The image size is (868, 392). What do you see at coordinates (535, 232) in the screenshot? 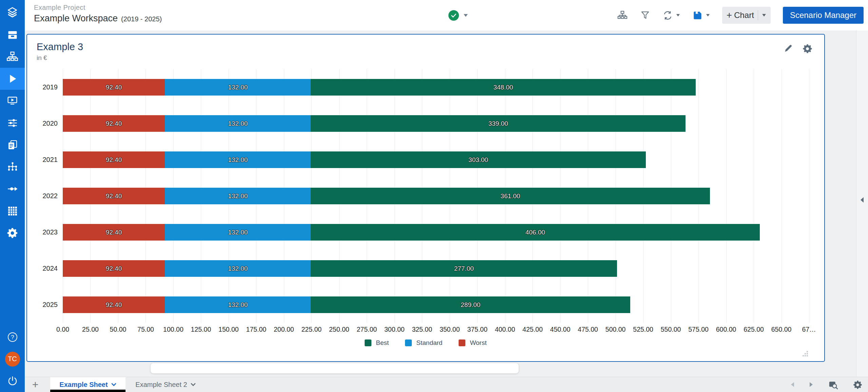
I see `bar-segment-best: 406.00` at bounding box center [535, 232].